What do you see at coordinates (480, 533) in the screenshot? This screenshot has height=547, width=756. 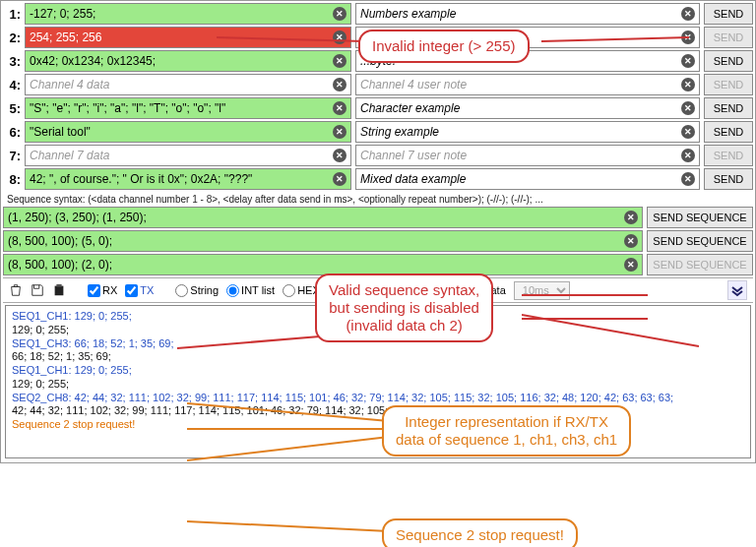 I see `callout-stop-request: Sequence 2 stop request!` at bounding box center [480, 533].